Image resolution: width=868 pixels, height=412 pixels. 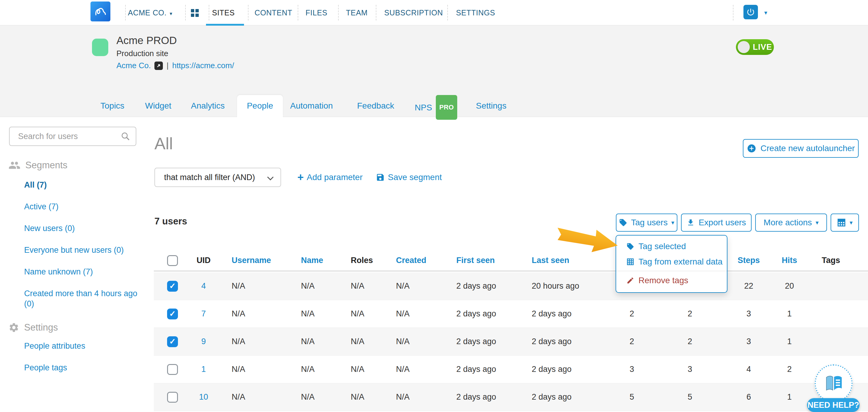 What do you see at coordinates (204, 342) in the screenshot?
I see `uid-link: 9` at bounding box center [204, 342].